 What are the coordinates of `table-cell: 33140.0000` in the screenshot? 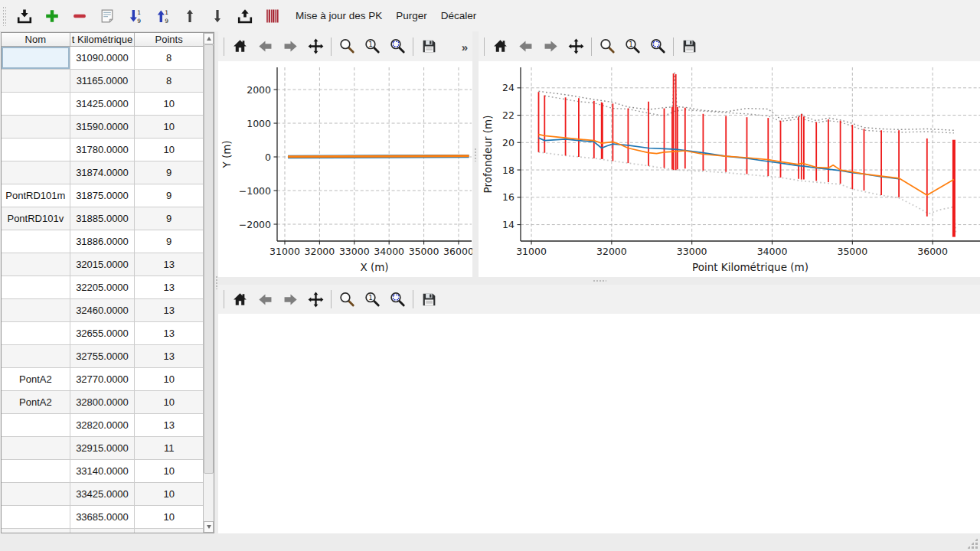 It's located at (103, 471).